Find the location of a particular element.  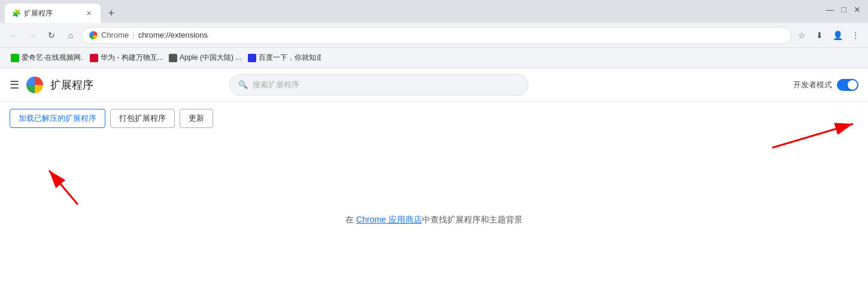

bookmark-favicon-iqiyi is located at coordinates (15, 58).